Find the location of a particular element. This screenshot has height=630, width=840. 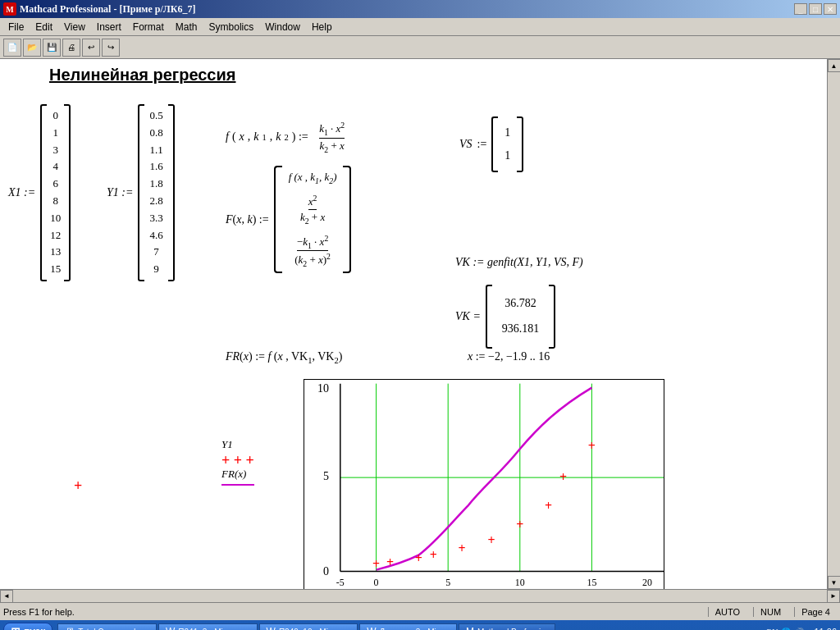

taskbar-item-0: 🖥 Total Commander... is located at coordinates (107, 627).